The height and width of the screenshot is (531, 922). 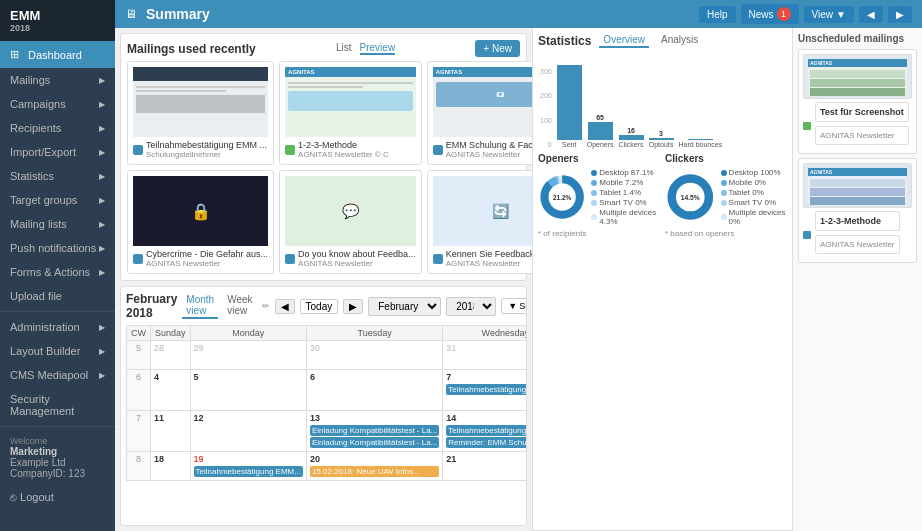 I want to click on cal-next-button: ▶, so click(x=353, y=306).